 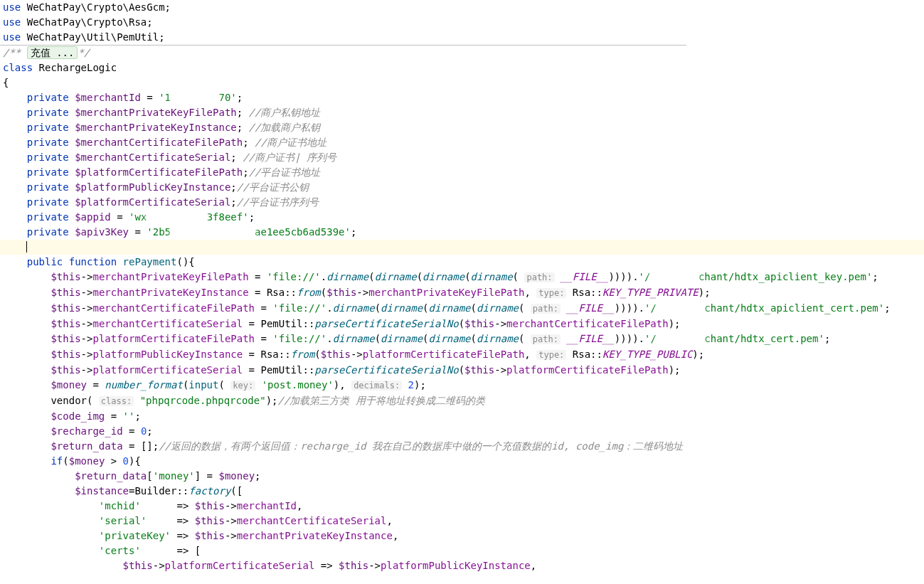 What do you see at coordinates (462, 506) in the screenshot?
I see `code-line: 'mchid' => $this->merchantId,` at bounding box center [462, 506].